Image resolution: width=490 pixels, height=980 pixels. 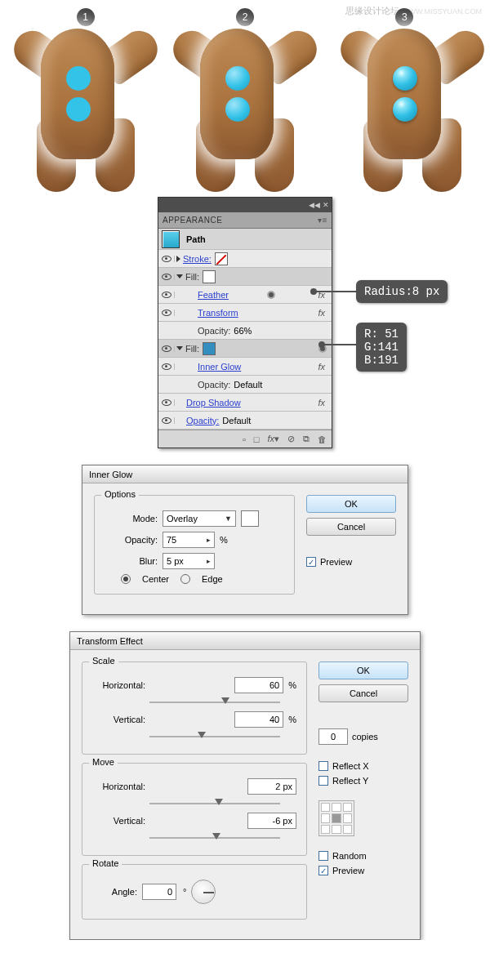 I want to click on step-badge: 2, so click(x=245, y=17).